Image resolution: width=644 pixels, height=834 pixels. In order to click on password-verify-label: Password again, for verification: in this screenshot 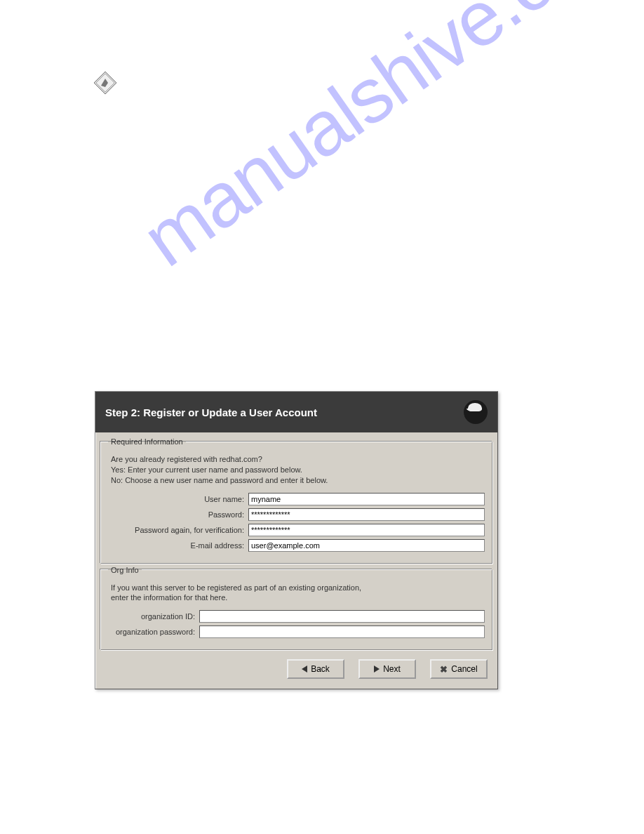, I will do `click(178, 530)`.